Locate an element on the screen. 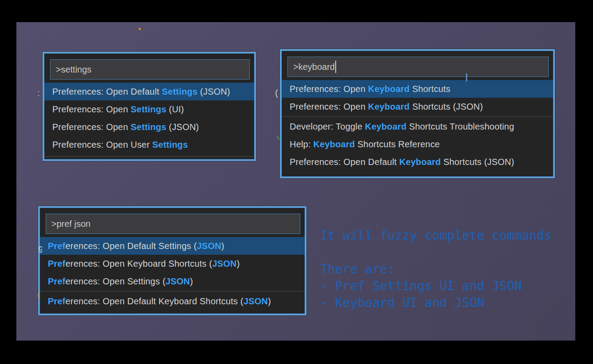 This screenshot has width=593, height=364. label-text: erences: Open Keyboard Shortcuts ( is located at coordinates (139, 264).